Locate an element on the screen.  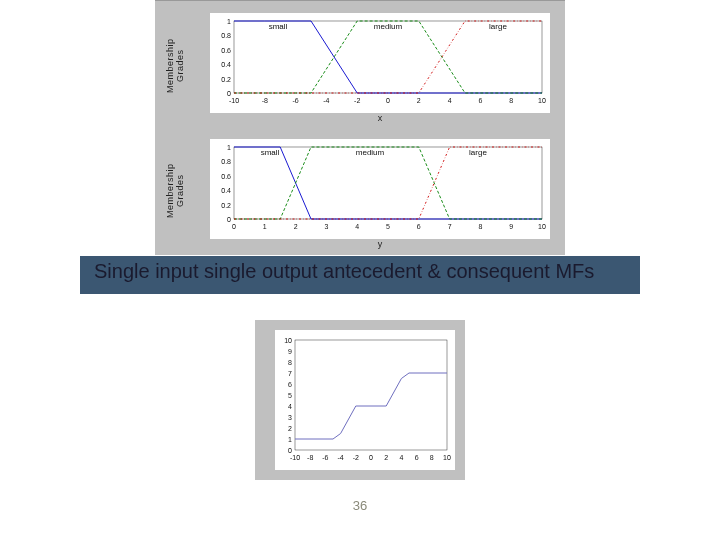
caption-text: Single input single output antecedent & … is located at coordinates (364, 272).